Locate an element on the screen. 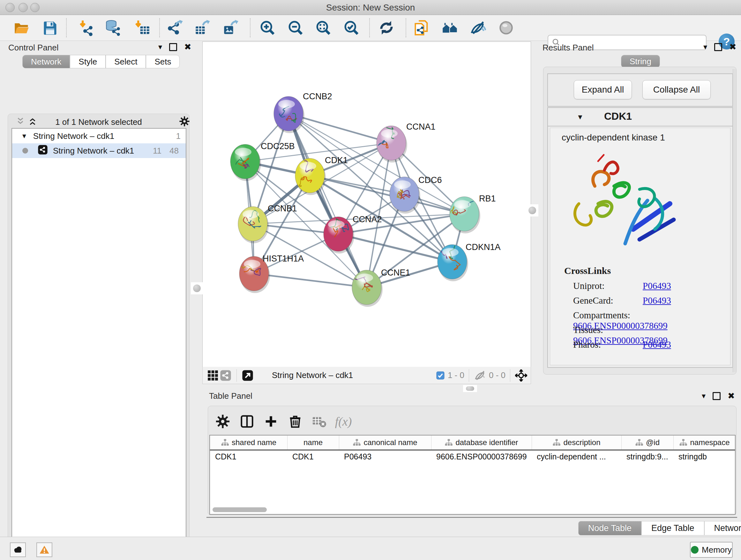  tab-network-table: Network Table is located at coordinates (723, 528).